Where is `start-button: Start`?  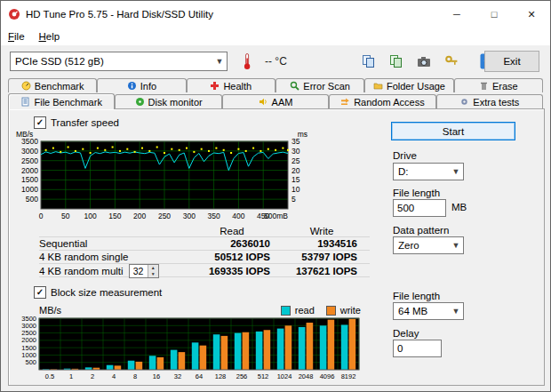 start-button: Start is located at coordinates (453, 132).